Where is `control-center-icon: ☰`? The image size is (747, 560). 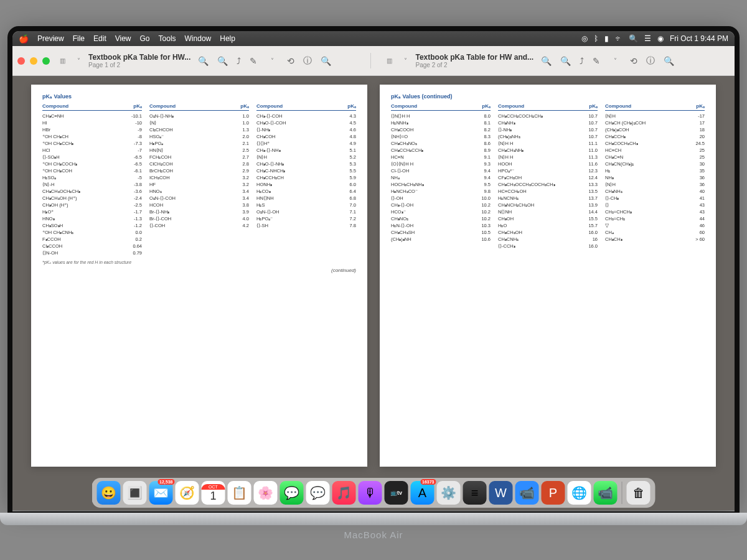
control-center-icon: ☰ is located at coordinates (647, 39).